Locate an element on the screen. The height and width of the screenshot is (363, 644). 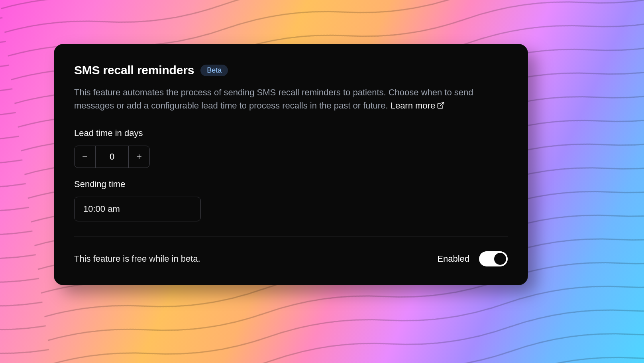
learn-more-label: Learn more is located at coordinates (413, 105).